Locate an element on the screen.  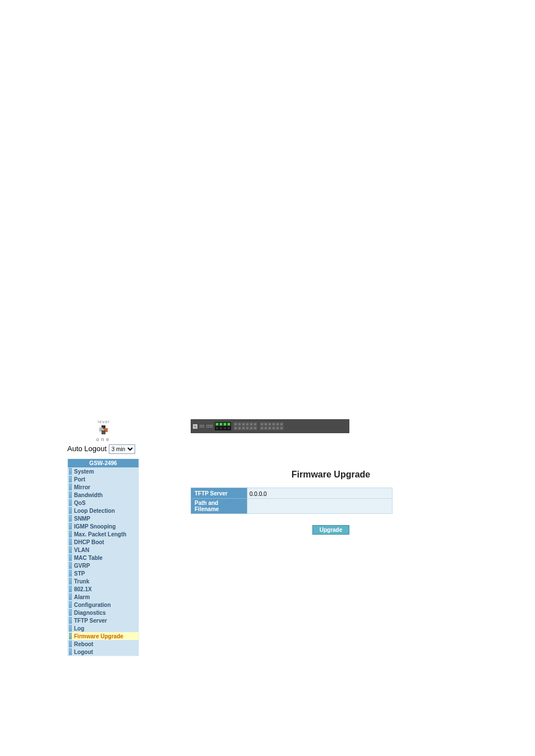
nav-item-vlan: VLAN is located at coordinates (103, 550).